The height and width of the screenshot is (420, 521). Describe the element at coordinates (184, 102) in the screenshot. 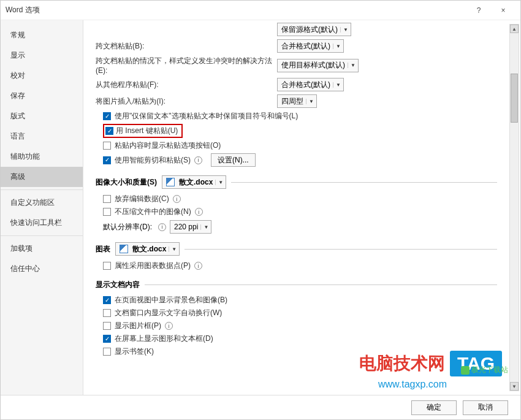

I see `insert-pic-label: 将图片插入/粘贴为(I):` at that location.